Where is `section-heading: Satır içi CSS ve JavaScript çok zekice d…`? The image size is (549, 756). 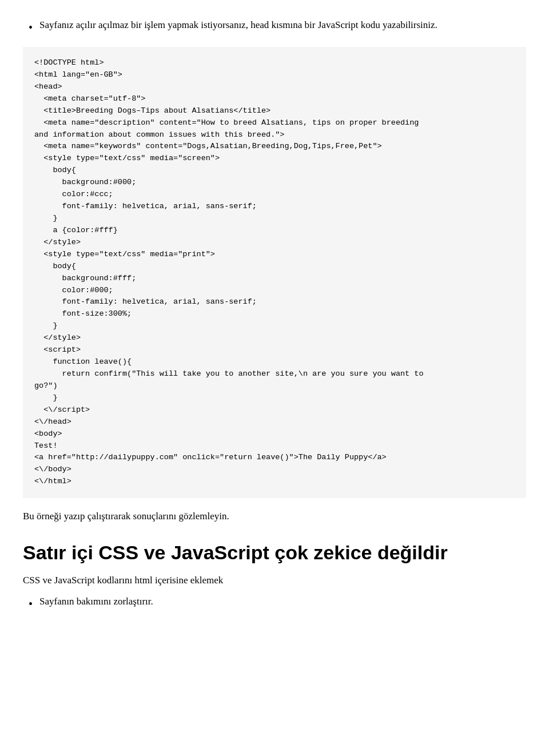 section-heading: Satır içi CSS ve JavaScript çok zekice d… is located at coordinates (274, 552).